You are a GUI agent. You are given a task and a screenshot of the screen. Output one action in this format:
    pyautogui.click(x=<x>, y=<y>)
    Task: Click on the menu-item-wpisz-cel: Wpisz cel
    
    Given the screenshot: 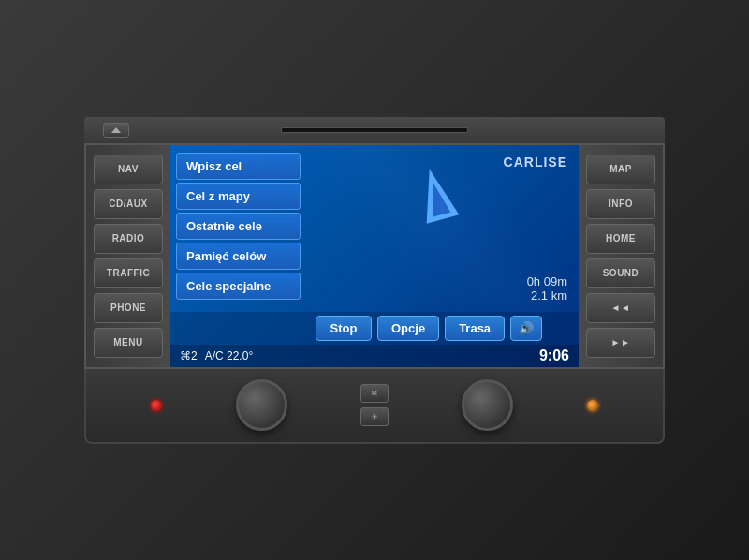 What is the action you would take?
    pyautogui.click(x=238, y=167)
    